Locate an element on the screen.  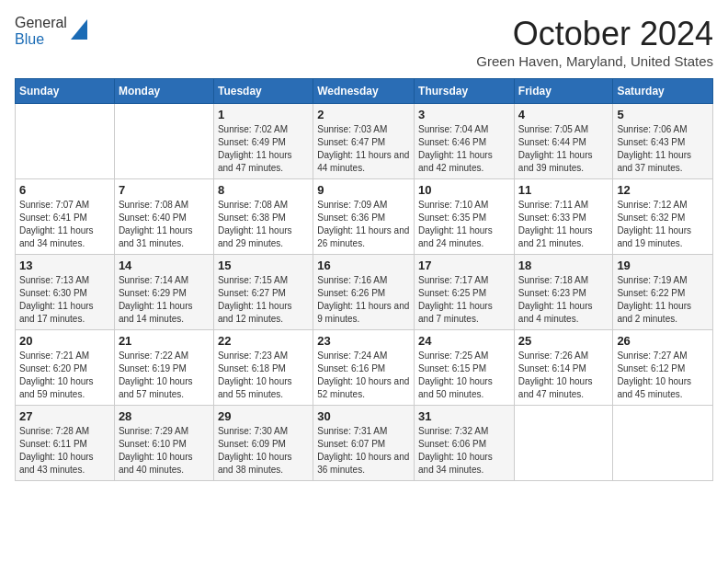
day-number: 31 is located at coordinates (464, 416).